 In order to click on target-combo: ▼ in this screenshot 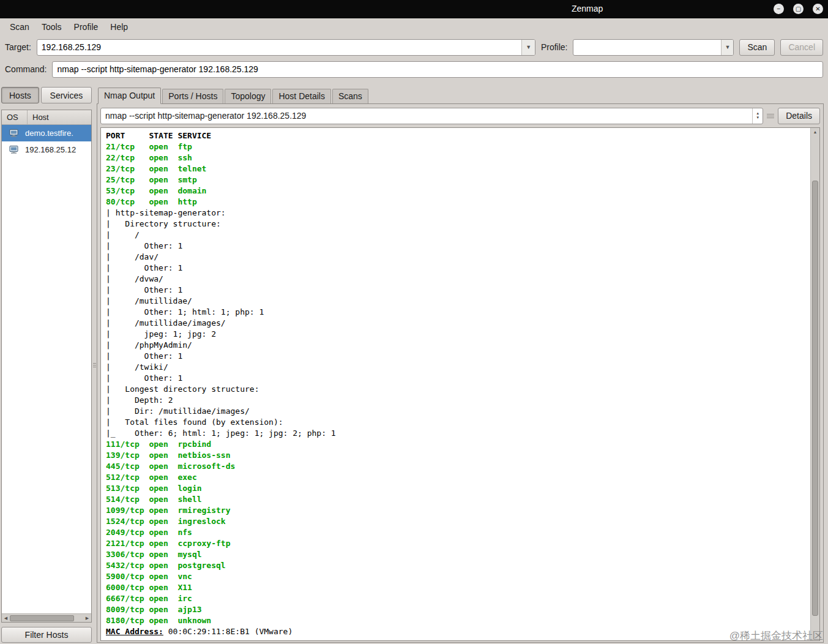, I will do `click(286, 48)`.